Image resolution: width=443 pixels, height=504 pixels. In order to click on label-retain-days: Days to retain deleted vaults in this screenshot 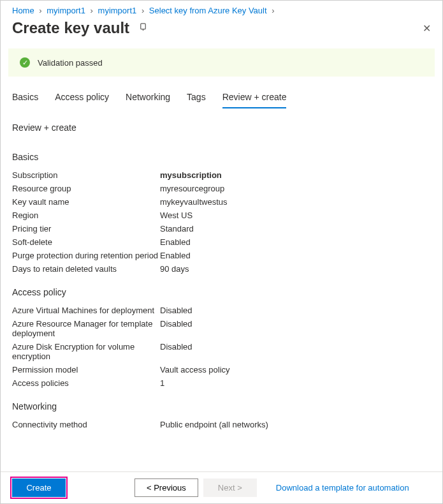, I will do `click(86, 269)`.